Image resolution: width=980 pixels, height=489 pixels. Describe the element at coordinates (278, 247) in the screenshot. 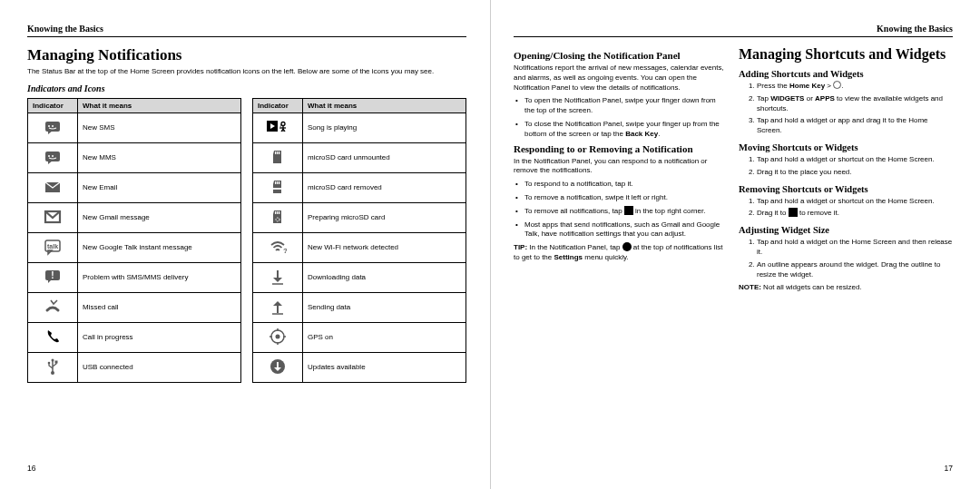

I see `wifi-icon` at that location.